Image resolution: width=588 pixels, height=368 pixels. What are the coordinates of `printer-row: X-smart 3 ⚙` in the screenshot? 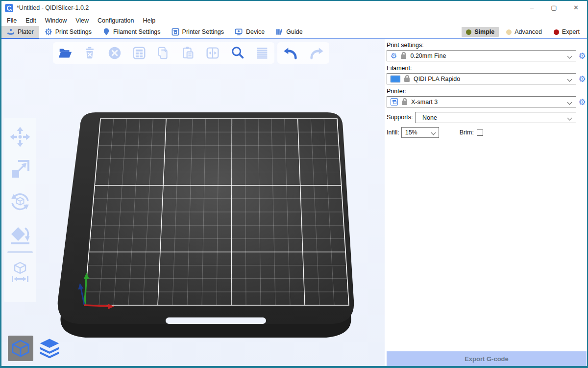 It's located at (487, 102).